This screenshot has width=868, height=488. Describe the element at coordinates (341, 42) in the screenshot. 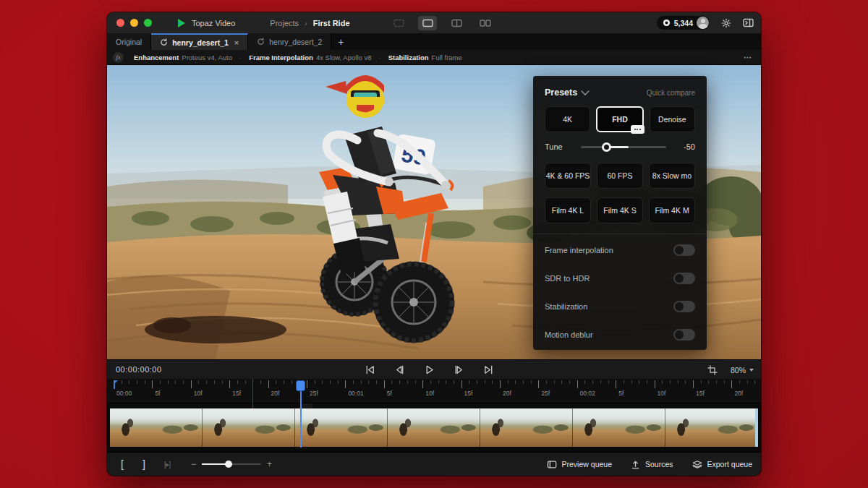

I see `add-tab-button: +` at that location.